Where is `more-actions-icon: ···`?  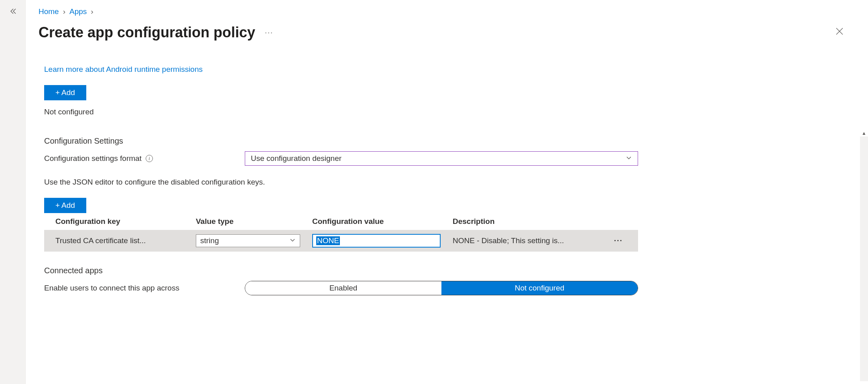 more-actions-icon: ··· is located at coordinates (269, 33).